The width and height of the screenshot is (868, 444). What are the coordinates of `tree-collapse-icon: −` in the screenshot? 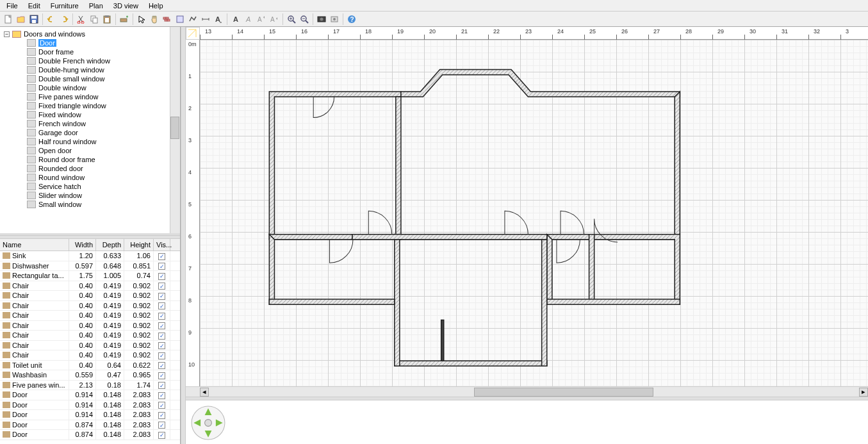 It's located at (6, 35).